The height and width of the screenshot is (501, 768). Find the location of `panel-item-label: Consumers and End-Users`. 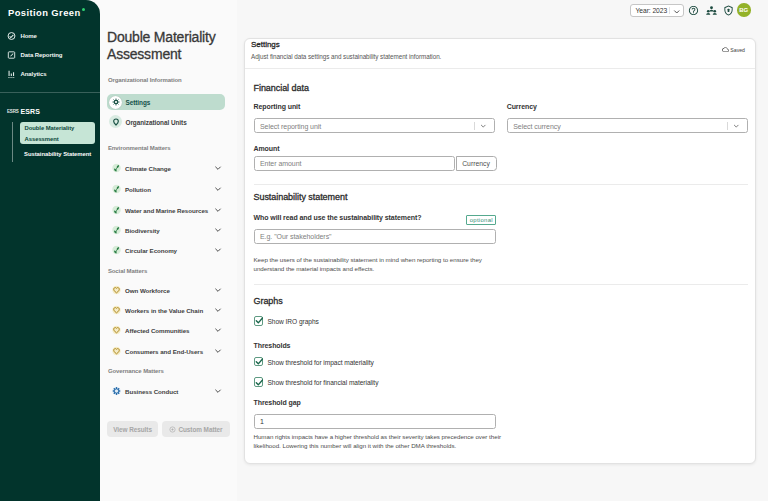

panel-item-label: Consumers and End-Users is located at coordinates (164, 352).